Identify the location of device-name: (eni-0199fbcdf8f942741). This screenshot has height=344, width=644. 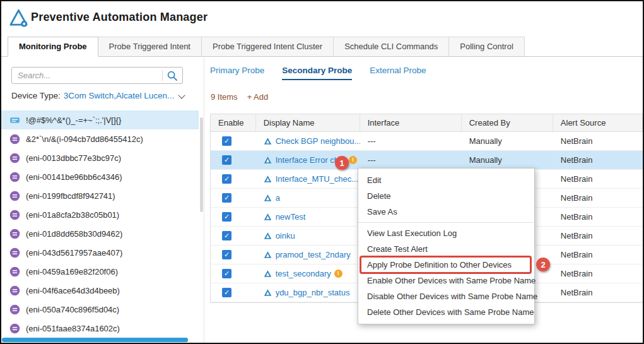
(71, 196).